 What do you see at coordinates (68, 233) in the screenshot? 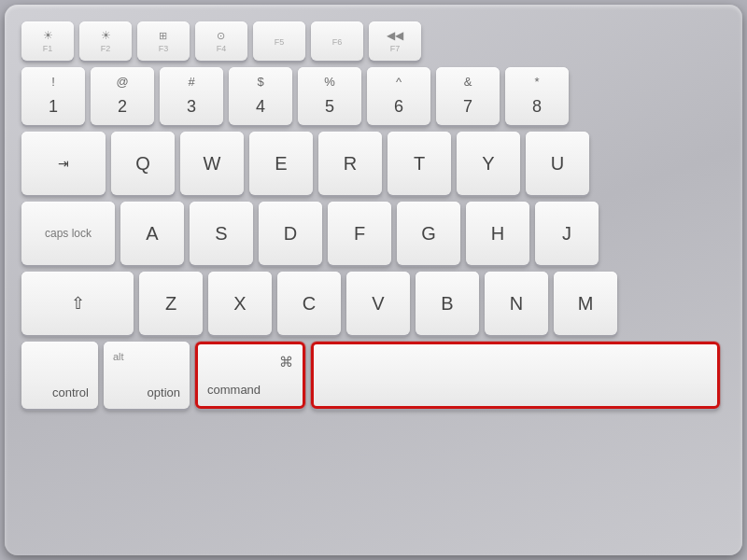
I see `key-capslock: caps lock` at bounding box center [68, 233].